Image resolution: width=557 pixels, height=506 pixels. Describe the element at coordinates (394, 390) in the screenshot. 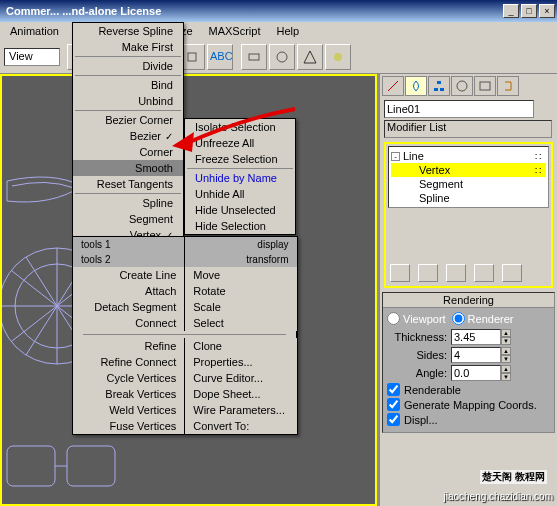

I see `renderable-checkbox` at that location.